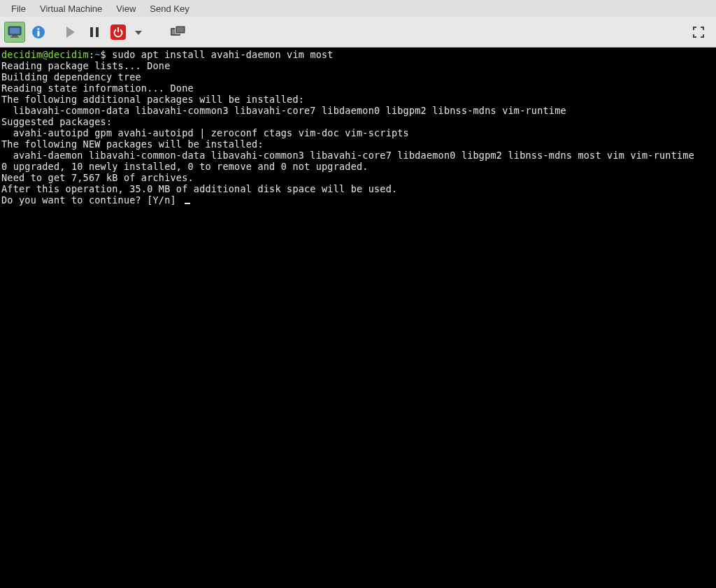 The image size is (716, 588). I want to click on chevron-down-icon, so click(138, 32).